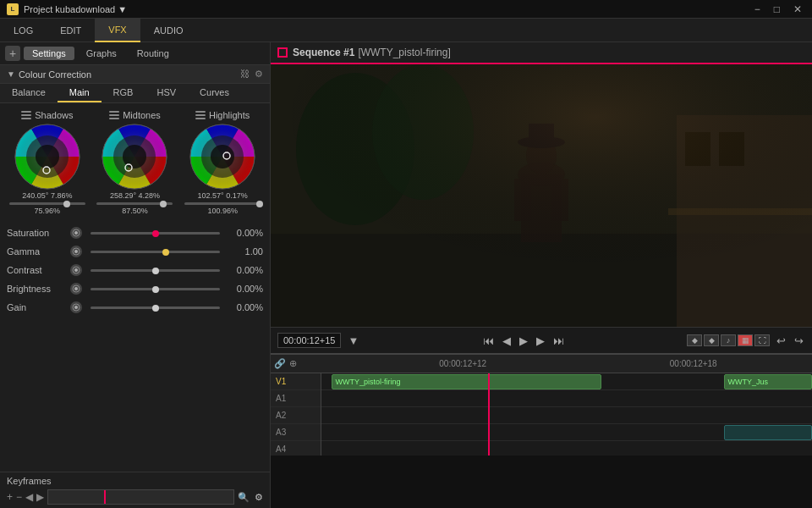 This screenshot has width=812, height=508. What do you see at coordinates (798, 340) in the screenshot?
I see `vc-redo-btn: ↪` at bounding box center [798, 340].